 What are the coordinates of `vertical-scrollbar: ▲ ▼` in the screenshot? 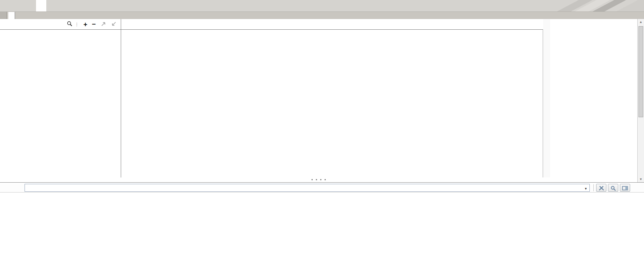 It's located at (640, 101).